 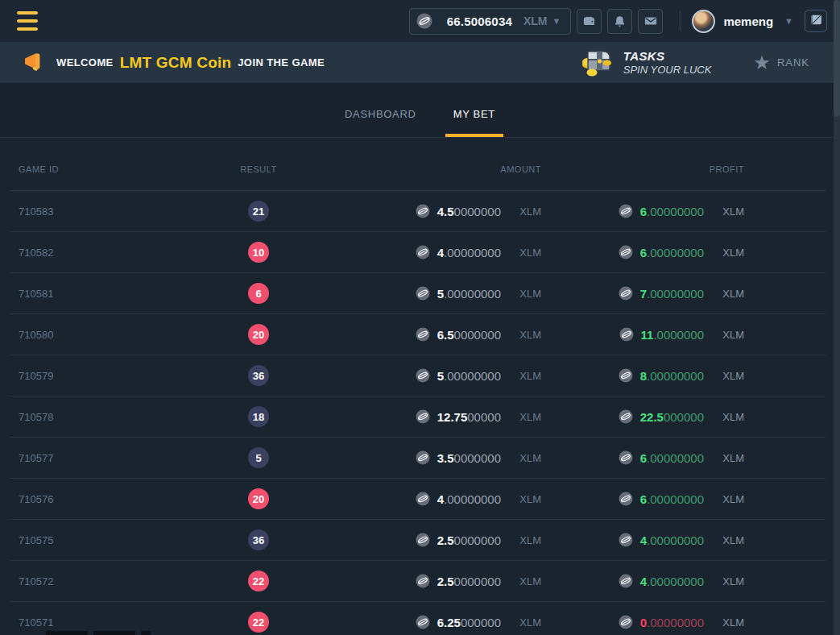 What do you see at coordinates (837, 318) in the screenshot?
I see `scrollbar-track` at bounding box center [837, 318].